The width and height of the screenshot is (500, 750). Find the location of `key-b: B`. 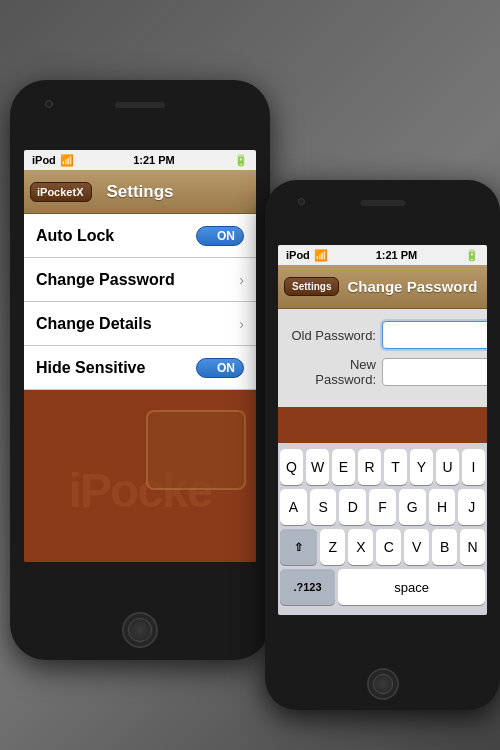

key-b: B is located at coordinates (444, 547).